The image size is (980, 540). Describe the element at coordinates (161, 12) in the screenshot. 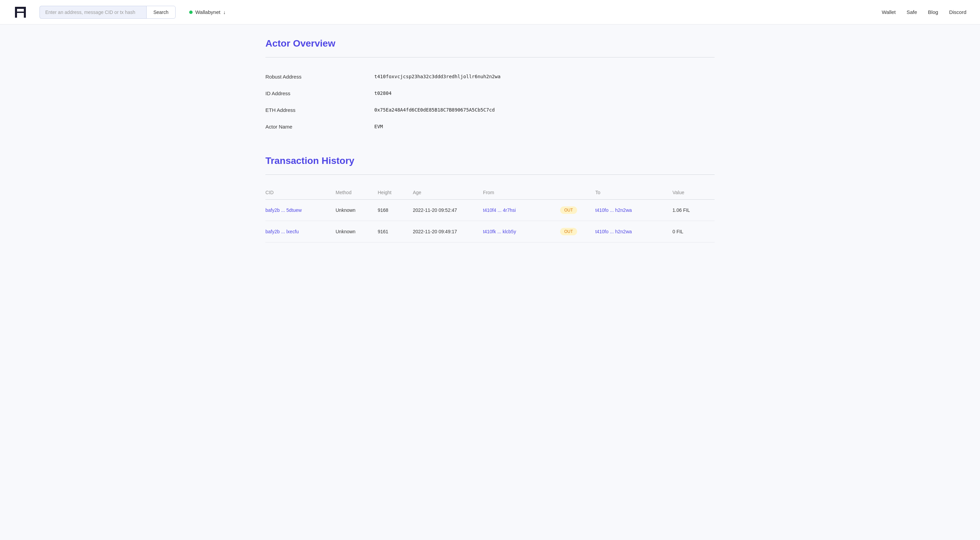

I see `search-button: Search` at that location.